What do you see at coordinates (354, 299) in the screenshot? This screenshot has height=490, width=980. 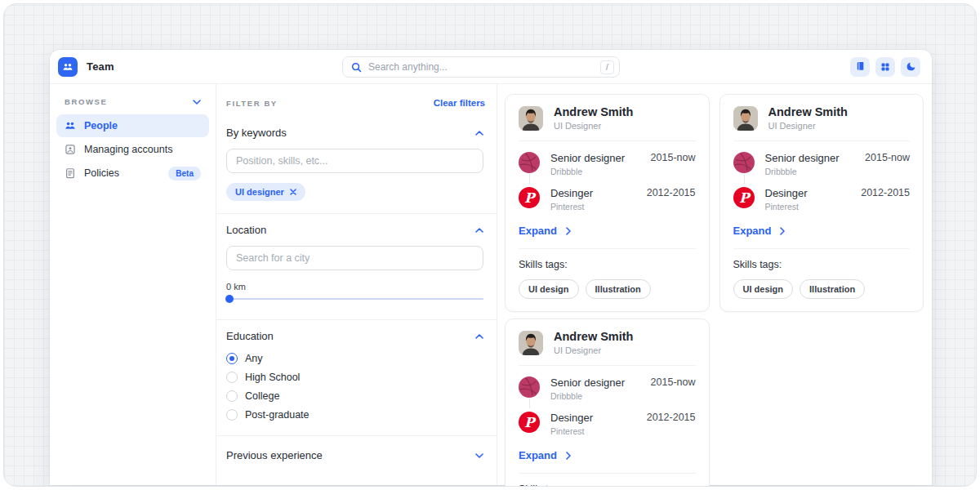 I see `distance-slider` at bounding box center [354, 299].